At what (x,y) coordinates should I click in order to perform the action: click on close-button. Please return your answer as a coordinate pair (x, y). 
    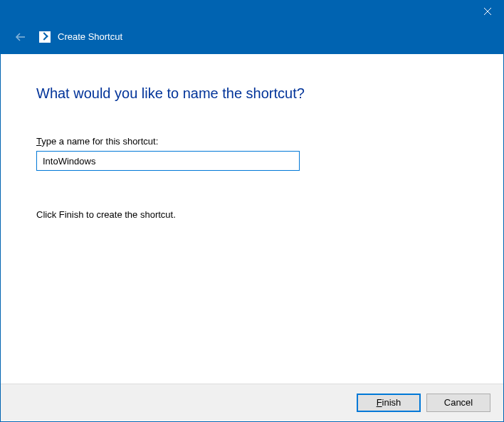
    Looking at the image, I should click on (487, 11).